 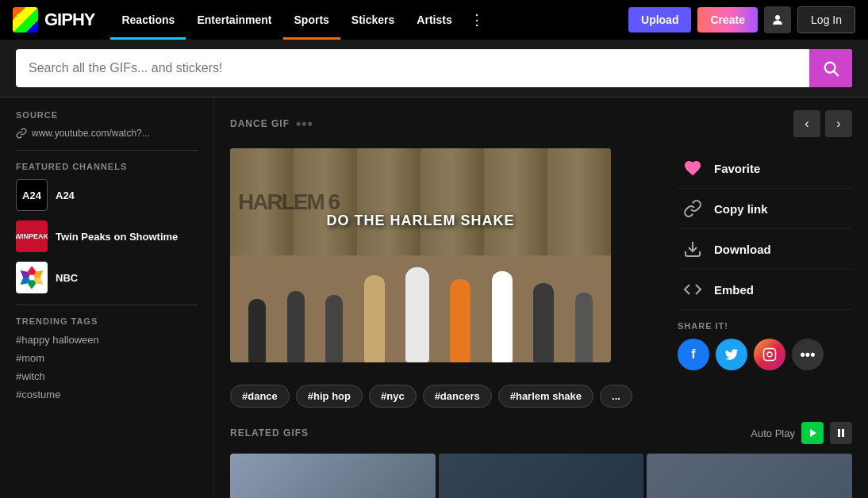 What do you see at coordinates (421, 220) in the screenshot?
I see `gif-text-overlay: DO THE HARLEM SHAKE` at bounding box center [421, 220].